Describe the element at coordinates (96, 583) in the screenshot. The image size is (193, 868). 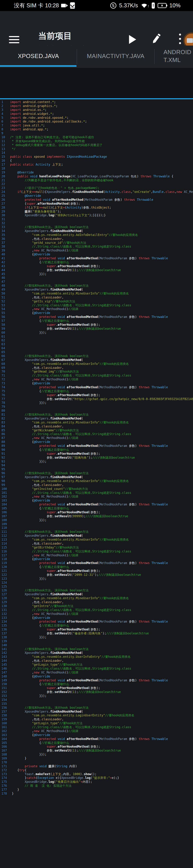
I see `code-line: 124` at that location.